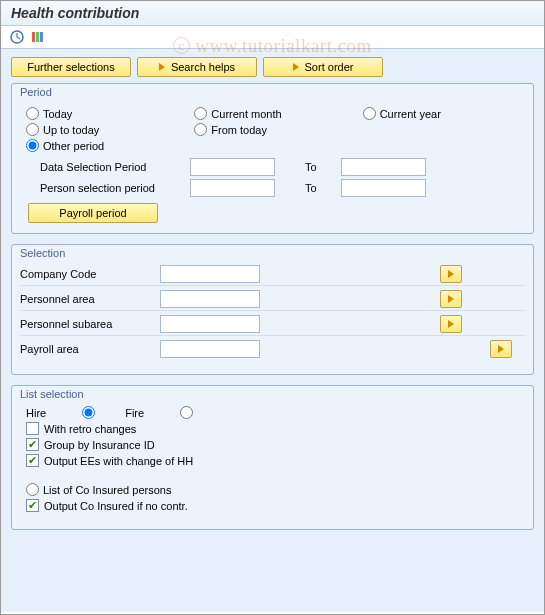 The height and width of the screenshot is (615, 545). What do you see at coordinates (32, 428) in the screenshot?
I see `checkbox-retro-changes` at bounding box center [32, 428].